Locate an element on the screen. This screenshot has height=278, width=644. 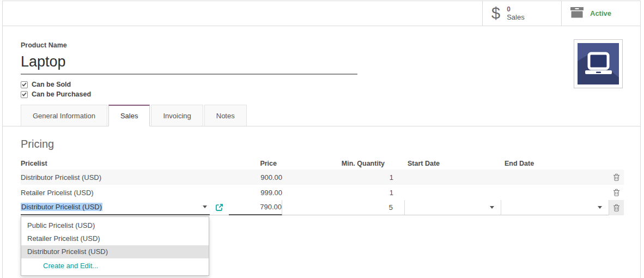
tab-general-information: General Information is located at coordinates (64, 116).